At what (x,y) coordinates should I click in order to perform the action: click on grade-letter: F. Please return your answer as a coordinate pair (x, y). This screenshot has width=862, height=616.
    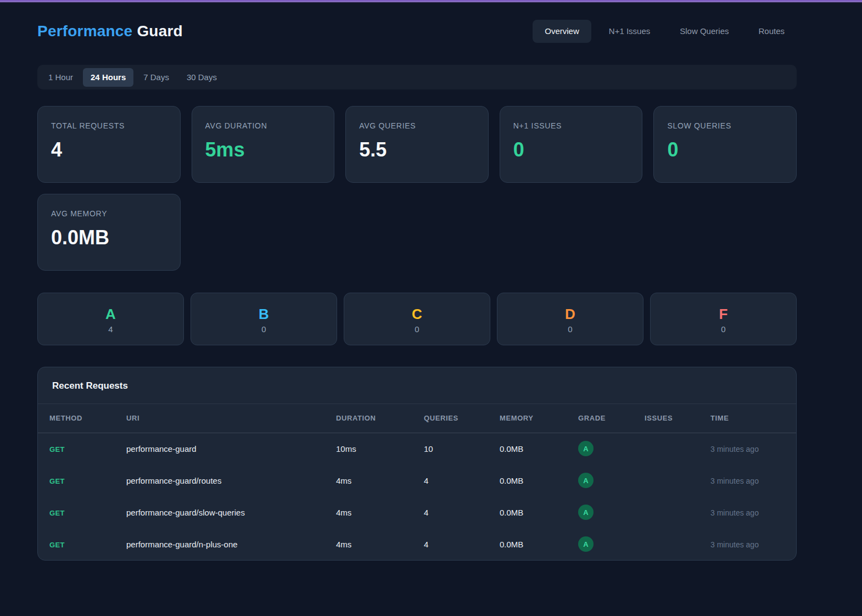
    Looking at the image, I should click on (724, 314).